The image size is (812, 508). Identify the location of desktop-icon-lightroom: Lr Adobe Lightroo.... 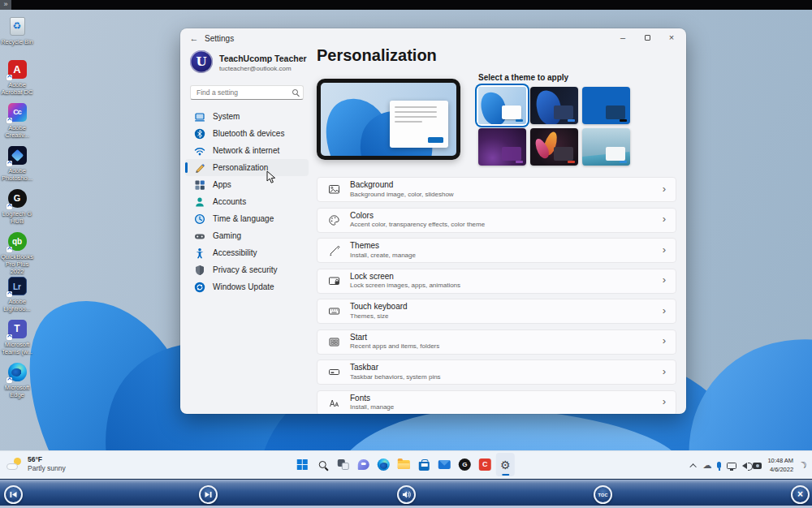
(17, 294).